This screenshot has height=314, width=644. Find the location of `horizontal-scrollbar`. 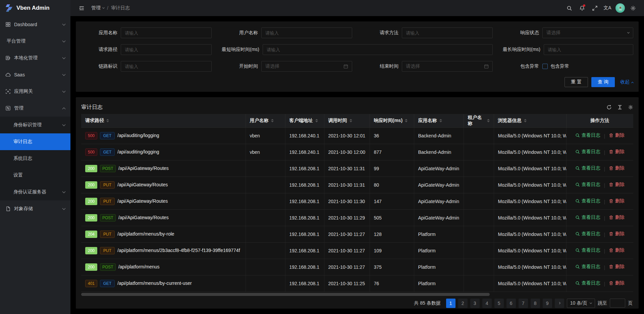

horizontal-scrollbar is located at coordinates (357, 294).